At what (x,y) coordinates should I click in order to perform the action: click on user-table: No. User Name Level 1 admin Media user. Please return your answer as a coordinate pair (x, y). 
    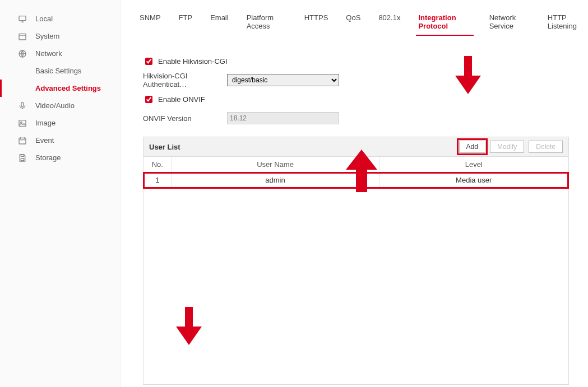
    Looking at the image, I should click on (356, 172).